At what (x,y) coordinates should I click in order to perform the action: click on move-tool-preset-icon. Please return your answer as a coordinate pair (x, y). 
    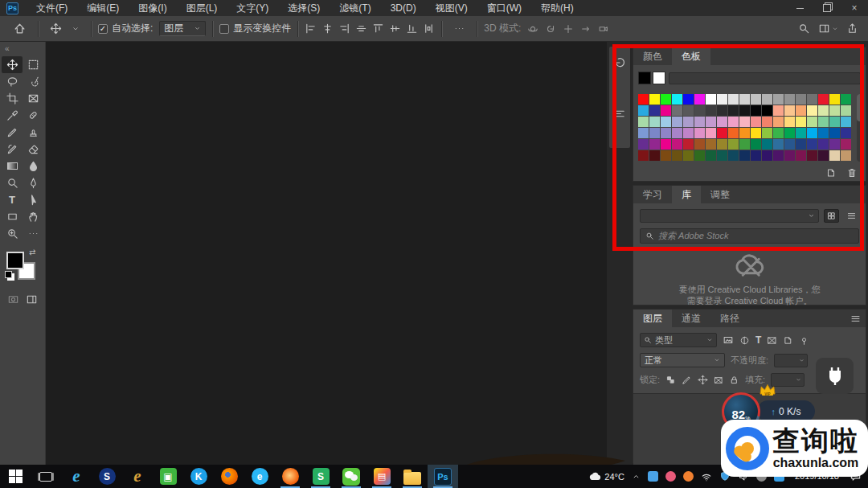
    Looking at the image, I should click on (56, 29).